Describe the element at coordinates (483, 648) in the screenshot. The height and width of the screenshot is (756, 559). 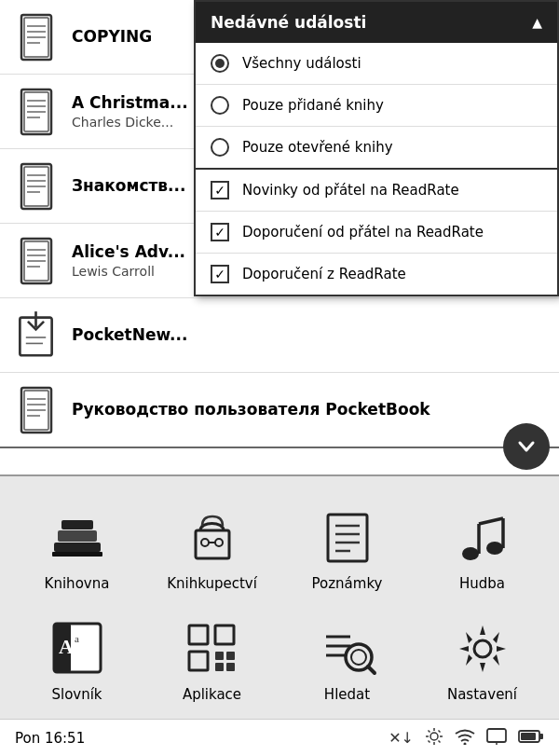
I see `settings-icon` at that location.